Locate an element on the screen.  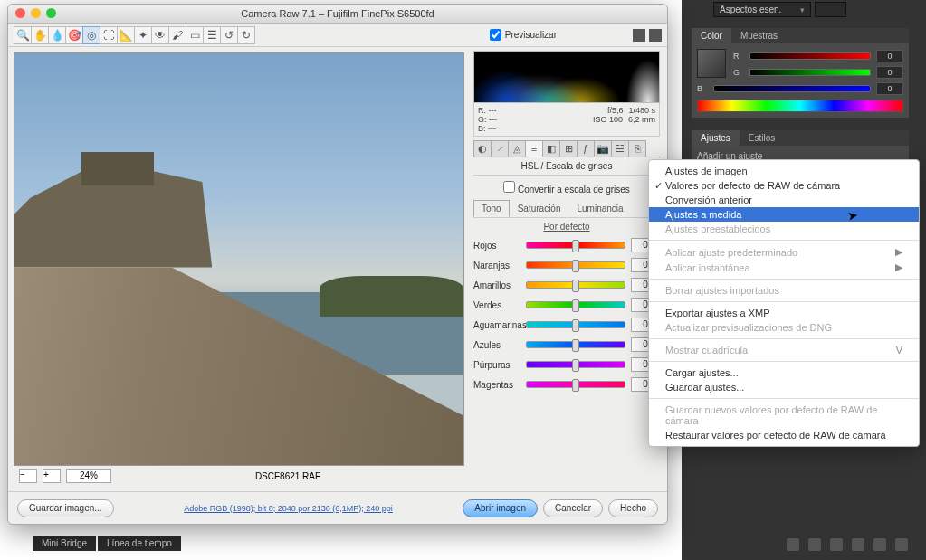
tab-estilos: Estilos is located at coordinates (762, 138).